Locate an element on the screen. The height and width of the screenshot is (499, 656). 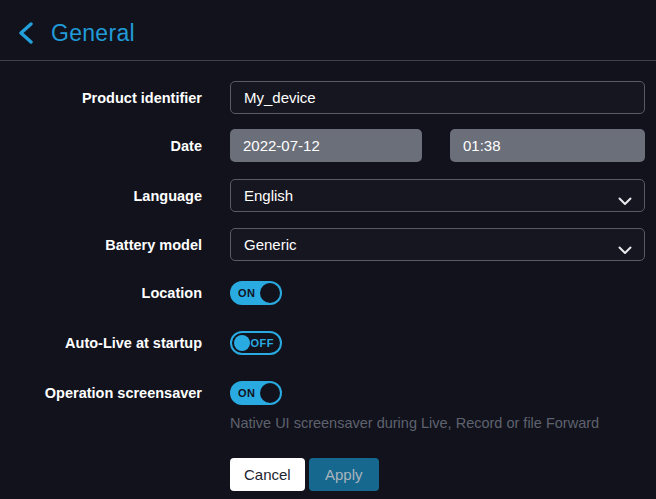
auto-live-row: Auto-Live at startup OFF is located at coordinates (322, 343).